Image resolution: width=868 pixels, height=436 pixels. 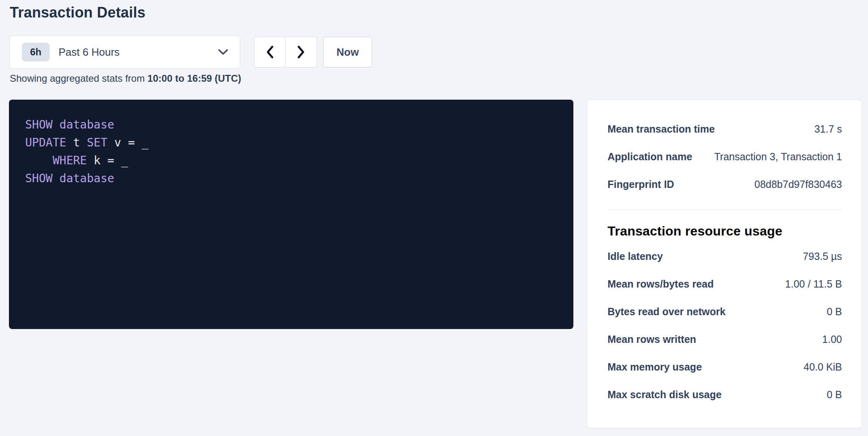 I want to click on card-divider, so click(x=725, y=210).